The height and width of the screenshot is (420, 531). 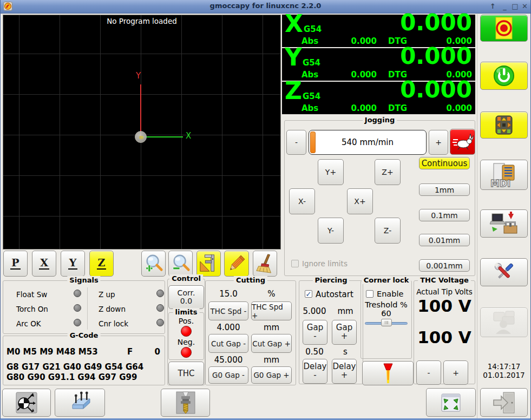 What do you see at coordinates (237, 264) in the screenshot?
I see `draw-dimensions-button` at bounding box center [237, 264].